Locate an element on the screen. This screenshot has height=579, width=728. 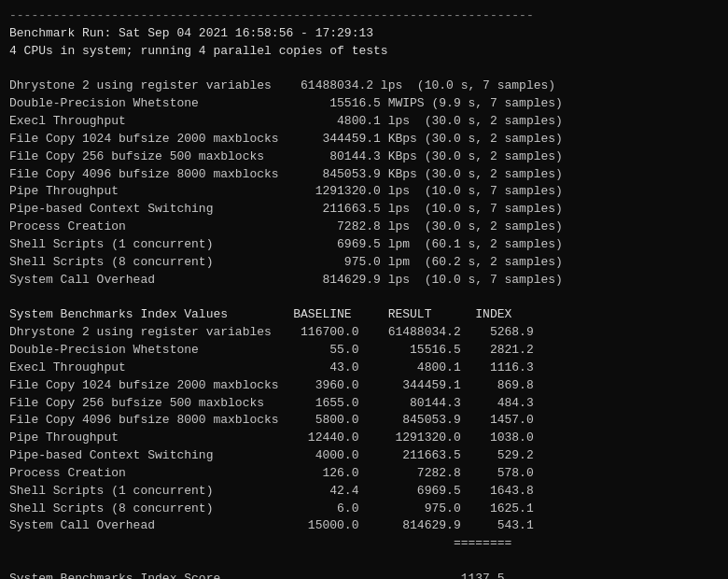
benchmark-row: Execl Throughput 4800.1 lps (30.0 s, 2 s… is located at coordinates (364, 121).